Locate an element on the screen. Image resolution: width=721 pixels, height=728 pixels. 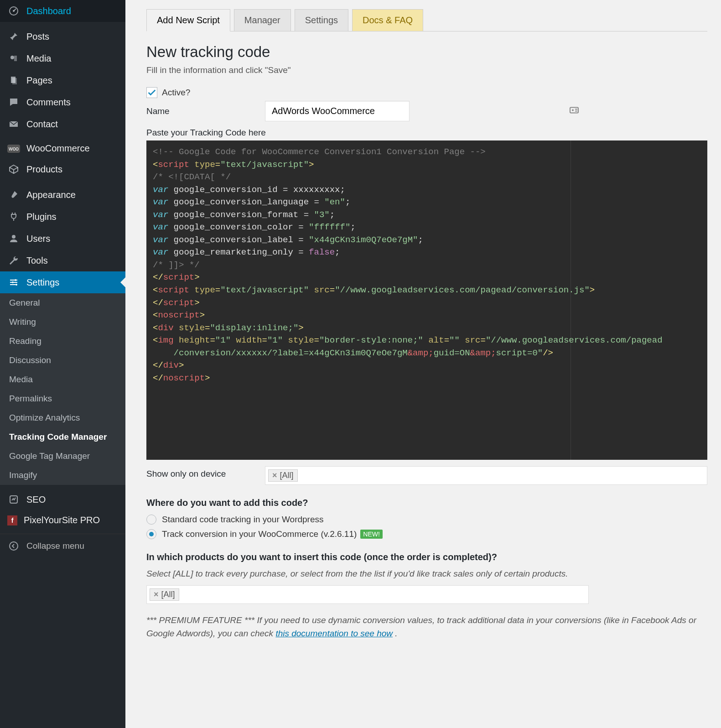
settings-submenu: General Writing Reading Discussion Media… is located at coordinates (63, 389).